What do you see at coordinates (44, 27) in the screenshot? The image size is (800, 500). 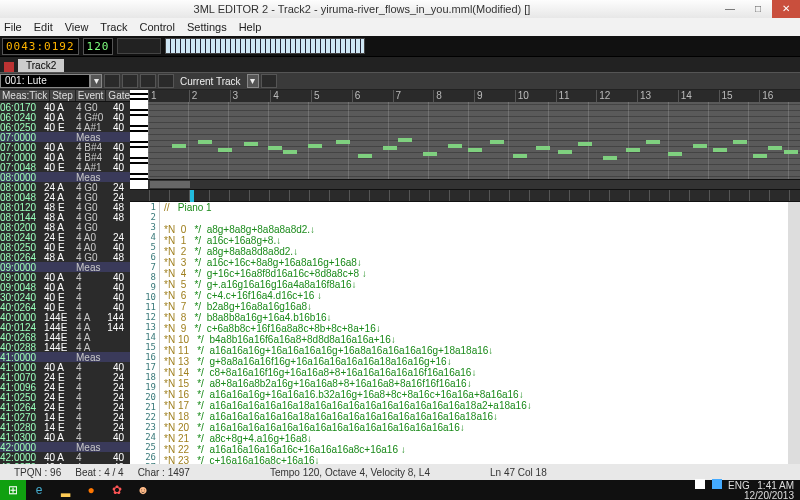 I see `menu-edit: Edit` at bounding box center [44, 27].